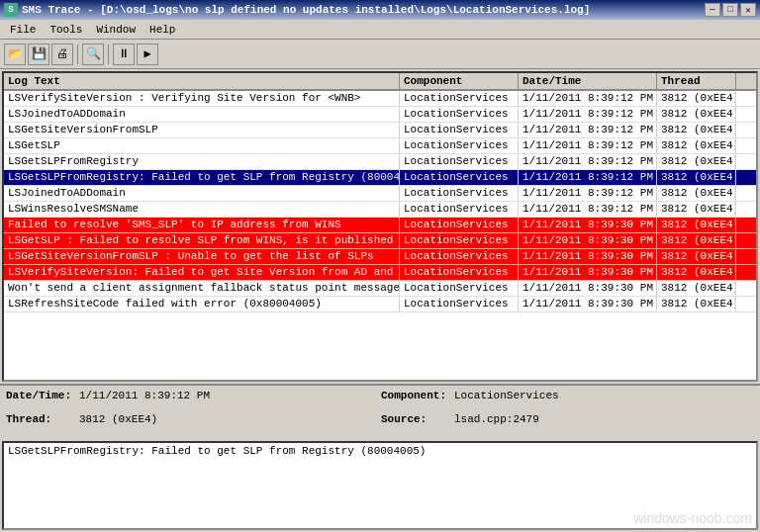 The width and height of the screenshot is (760, 532). I want to click on app-icon: S, so click(11, 10).